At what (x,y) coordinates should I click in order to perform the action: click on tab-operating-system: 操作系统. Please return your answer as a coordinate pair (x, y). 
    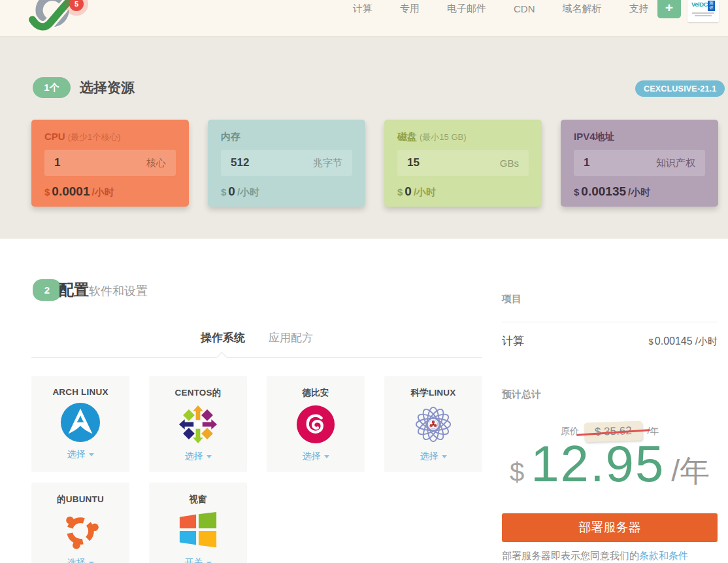
    Looking at the image, I should click on (223, 337).